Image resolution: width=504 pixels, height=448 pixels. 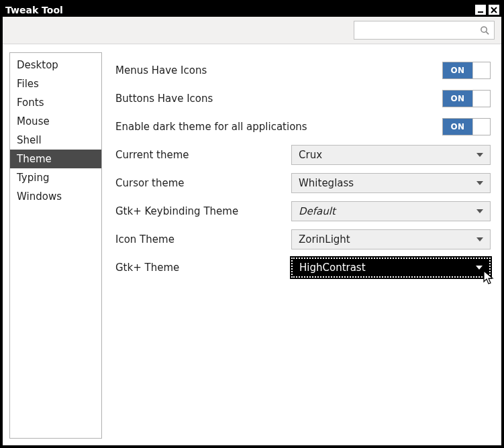 What do you see at coordinates (391, 211) in the screenshot?
I see `select-gtk-keybinding-theme: Default` at bounding box center [391, 211].